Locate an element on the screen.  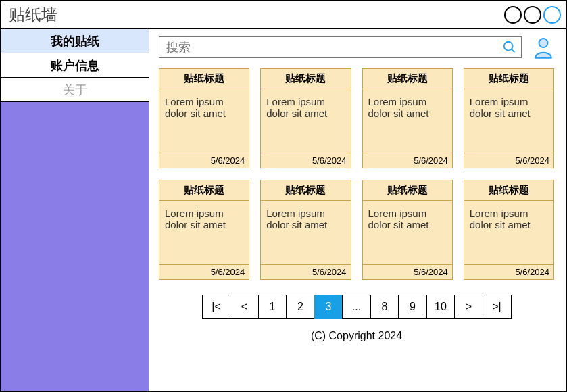
title-bar: 贴纸墙 is located at coordinates (284, 15).